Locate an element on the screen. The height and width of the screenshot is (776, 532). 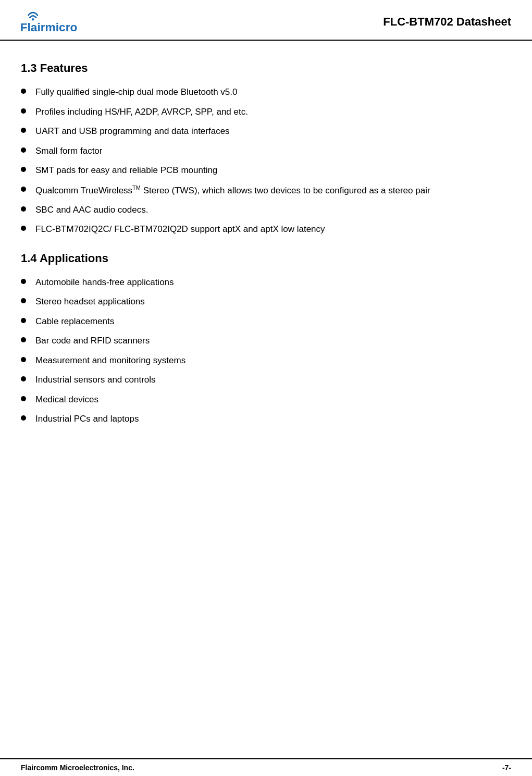
list-item: Measurement and monitoring systems is located at coordinates (266, 361).